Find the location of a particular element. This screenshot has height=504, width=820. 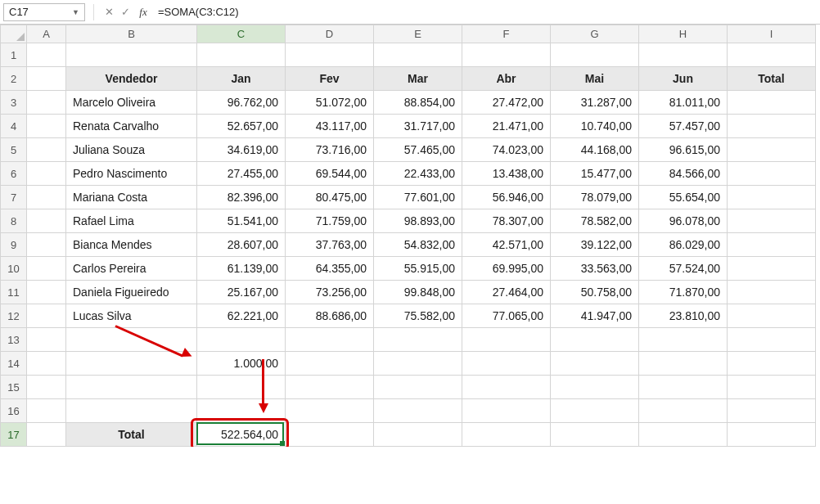

rowhead-12: 12 is located at coordinates (14, 316).